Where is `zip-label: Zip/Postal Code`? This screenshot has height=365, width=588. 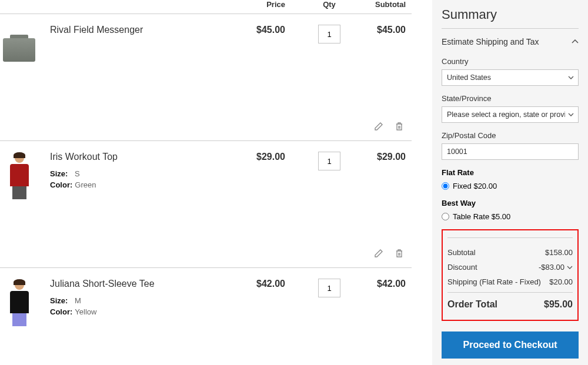
zip-label: Zip/Postal Code is located at coordinates (510, 135).